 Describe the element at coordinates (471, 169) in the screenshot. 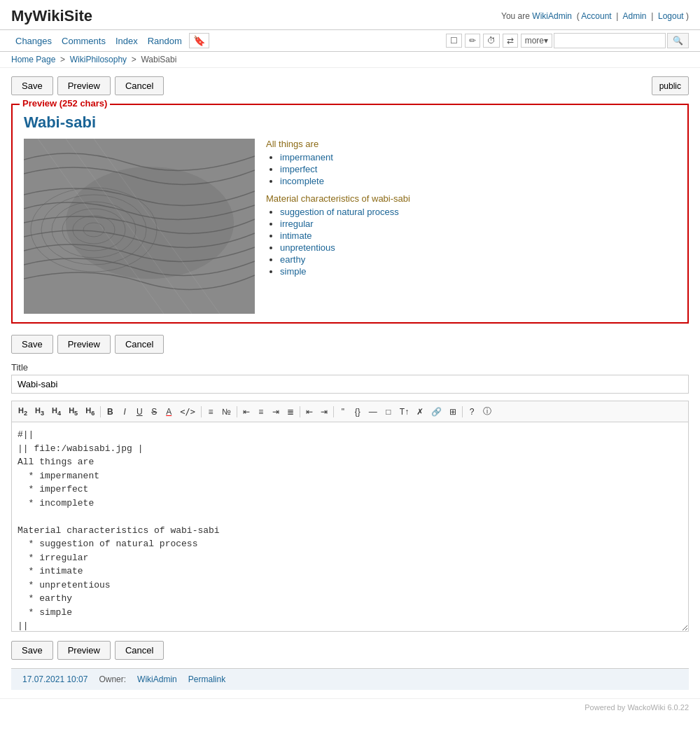

I see `preview-section1-list: impermanent imperfect incomplete` at that location.